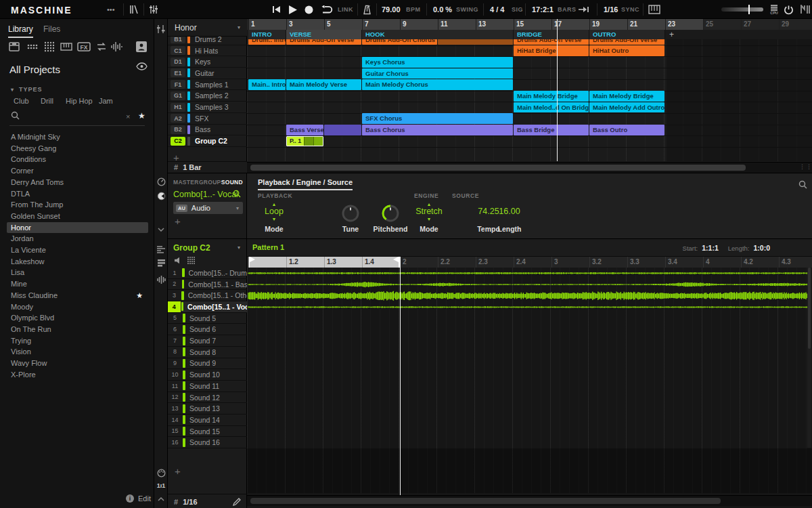 Image resolution: width=812 pixels, height=508 pixels. What do you see at coordinates (207, 295) in the screenshot?
I see `sound-row-3: 3Combo[15..1 - Other` at bounding box center [207, 295].